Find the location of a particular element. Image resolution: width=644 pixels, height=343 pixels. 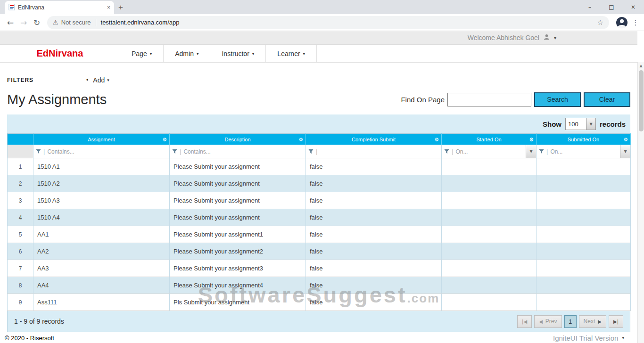

next-page-button: Next ▶ is located at coordinates (593, 321).